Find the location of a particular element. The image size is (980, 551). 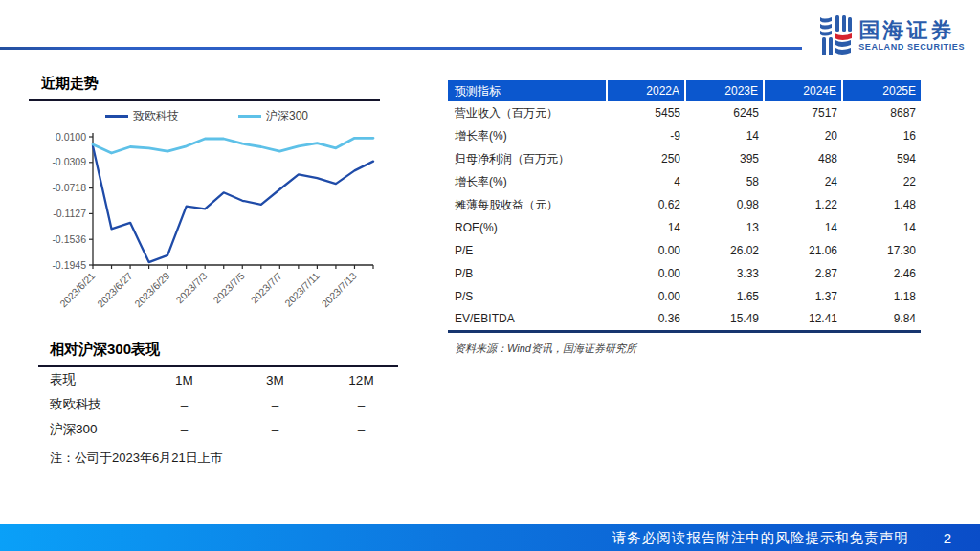

forecast-value-cell: 1.48 is located at coordinates (881, 205).